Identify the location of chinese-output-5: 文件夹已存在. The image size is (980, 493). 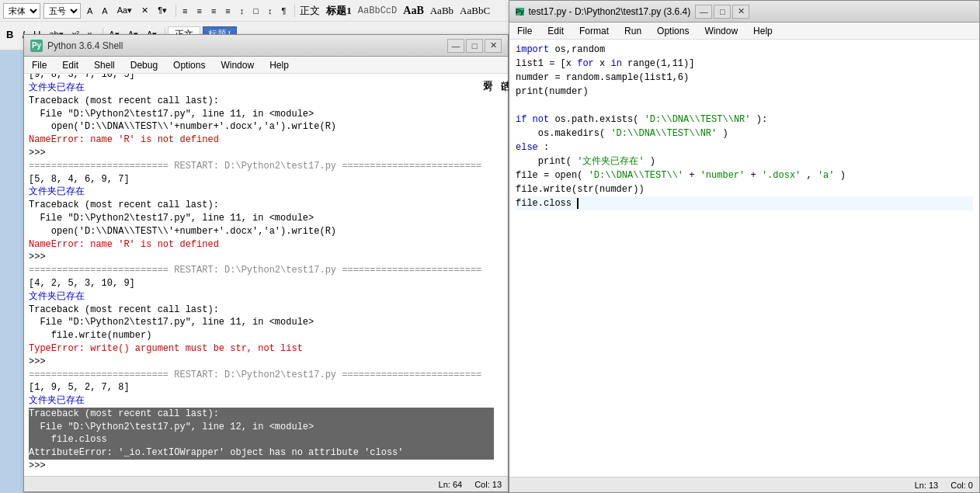
(261, 401).